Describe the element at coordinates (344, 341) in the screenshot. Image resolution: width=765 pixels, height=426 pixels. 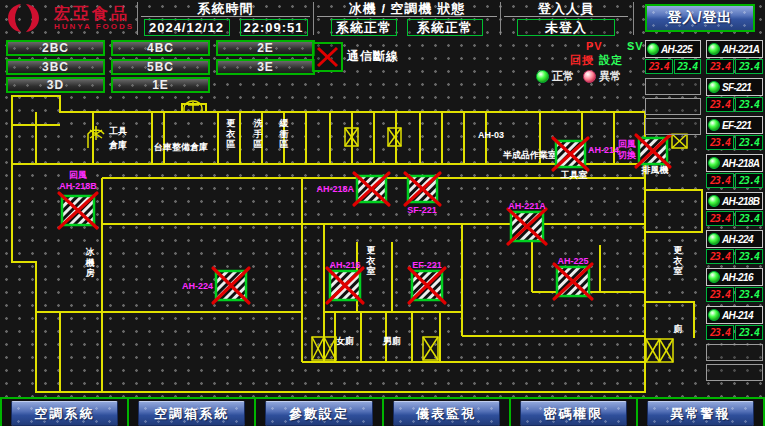
I see `room-label: 女廁` at that location.